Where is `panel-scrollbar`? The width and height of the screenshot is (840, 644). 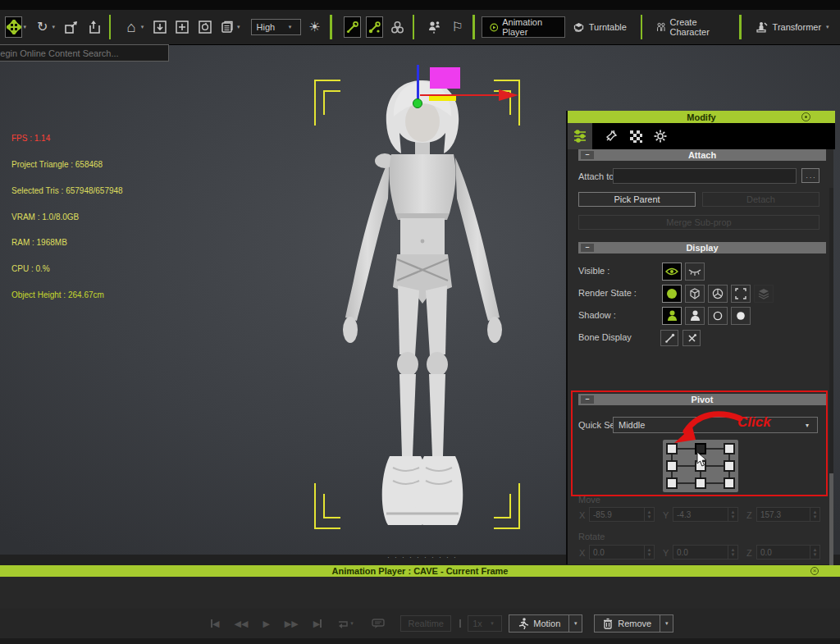 panel-scrollbar is located at coordinates (832, 395).